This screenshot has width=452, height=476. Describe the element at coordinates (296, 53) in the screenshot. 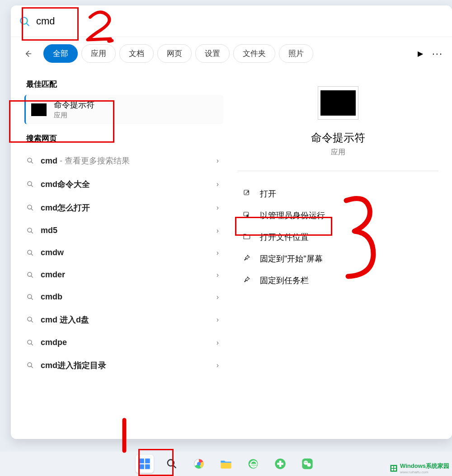

I see `tab-photos: 照片` at that location.